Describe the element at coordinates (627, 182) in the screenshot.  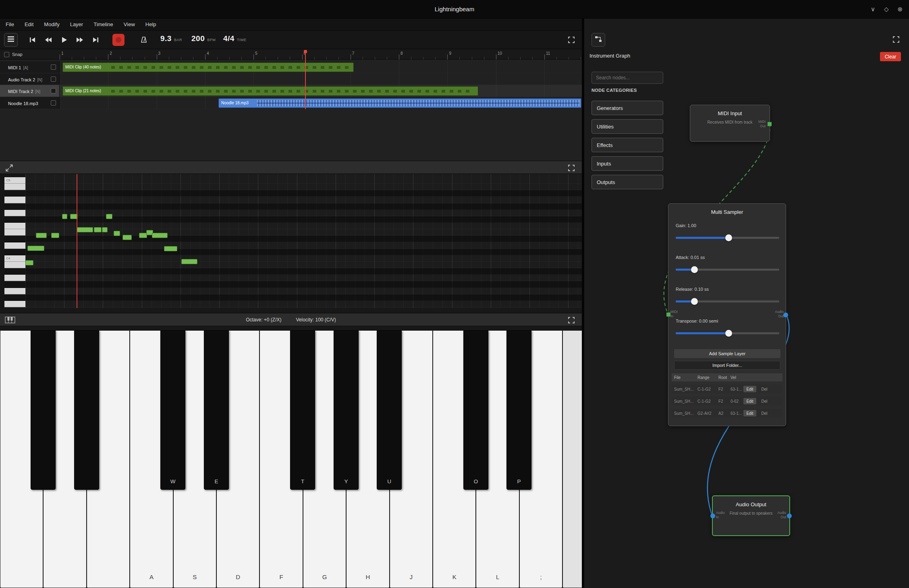
I see `category-outputs: Outputs` at that location.